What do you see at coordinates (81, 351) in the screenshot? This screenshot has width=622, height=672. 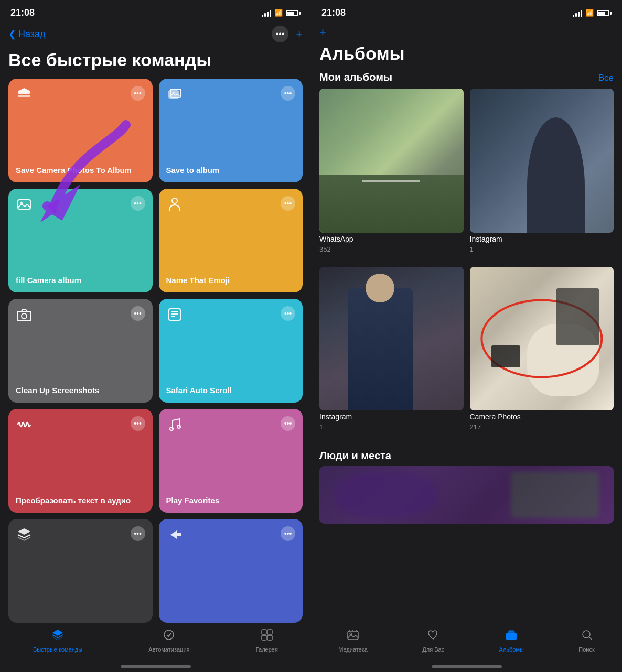 I see `shortcut-clean-screenshots: ••• Clean Up Screenshots` at bounding box center [81, 351].